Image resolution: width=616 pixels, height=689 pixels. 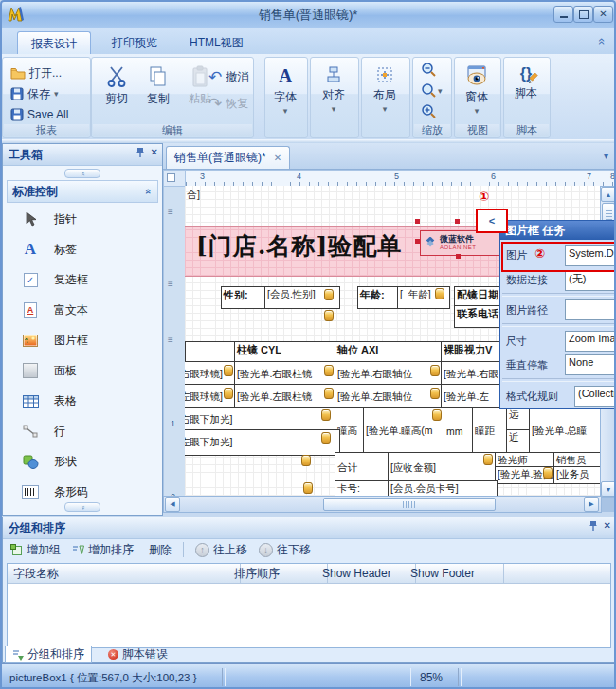 What do you see at coordinates (222, 550) in the screenshot?
I see `move-up-button: ↑ 往上移` at bounding box center [222, 550].